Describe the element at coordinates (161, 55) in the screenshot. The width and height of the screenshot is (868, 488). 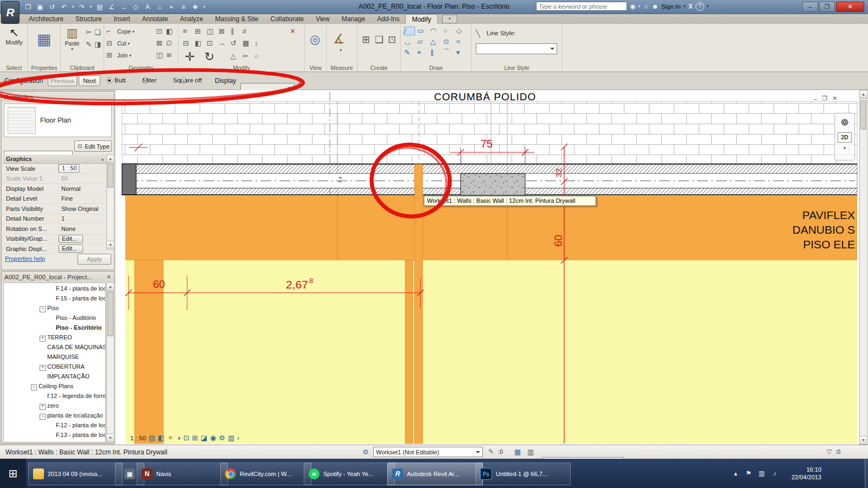
I see `paint-icon: ◫` at that location.